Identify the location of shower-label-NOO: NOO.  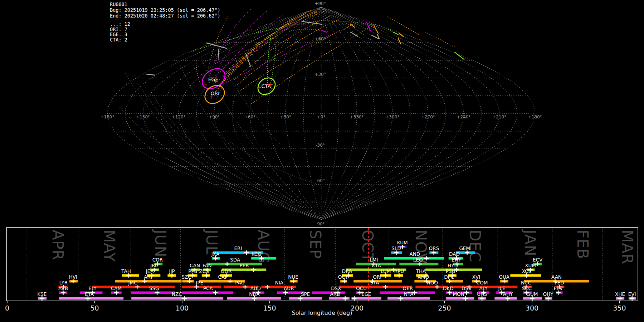
(432, 283).